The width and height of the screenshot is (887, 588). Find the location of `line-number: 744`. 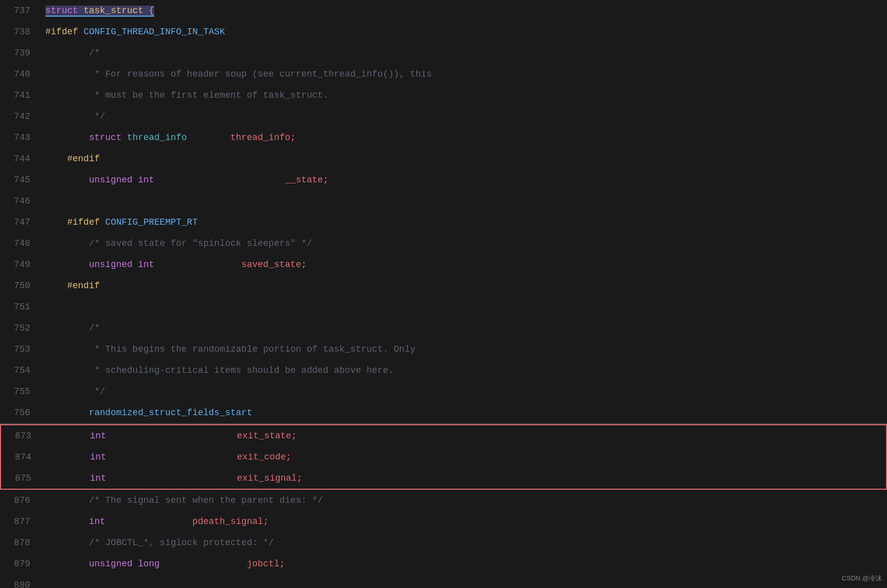

line-number: 744 is located at coordinates (20, 159).